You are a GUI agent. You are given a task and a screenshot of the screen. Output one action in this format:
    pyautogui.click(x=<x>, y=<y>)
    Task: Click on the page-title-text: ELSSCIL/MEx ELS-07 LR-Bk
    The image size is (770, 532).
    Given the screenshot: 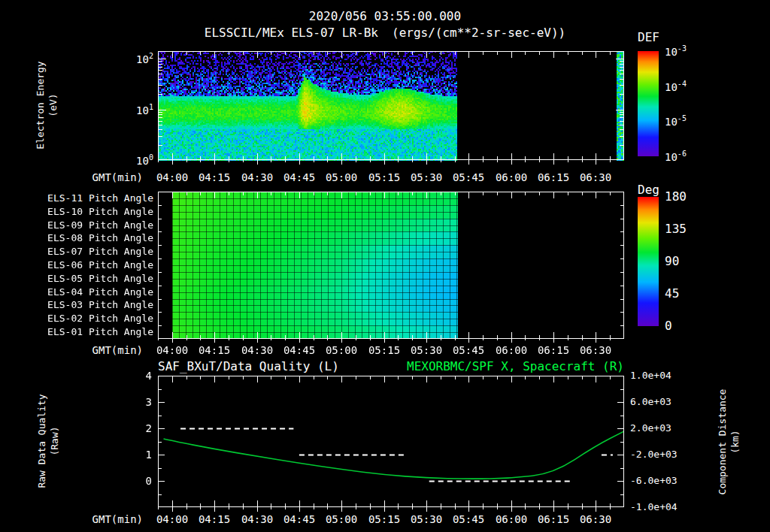 What is the action you would take?
    pyautogui.click(x=292, y=33)
    